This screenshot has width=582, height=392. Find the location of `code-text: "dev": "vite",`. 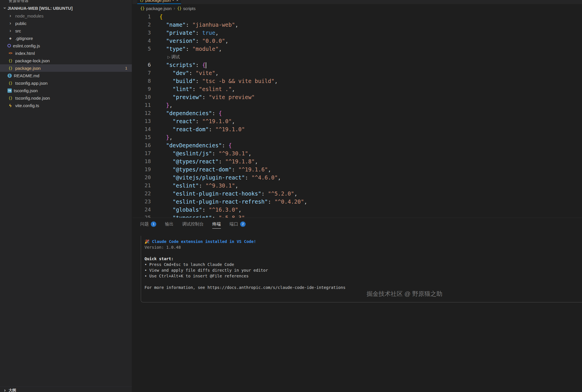

code-text: "dev": "vite", is located at coordinates (189, 73).